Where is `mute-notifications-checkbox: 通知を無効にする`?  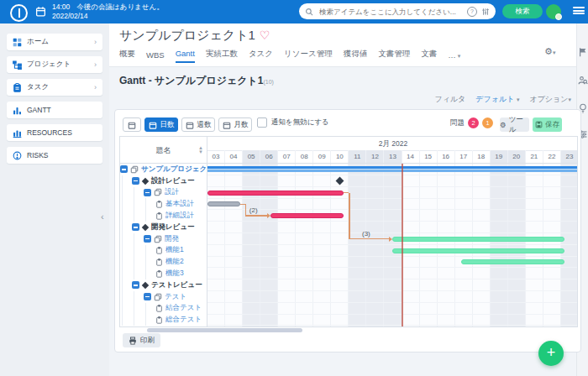 mute-notifications-checkbox: 通知を無効にする is located at coordinates (293, 123).